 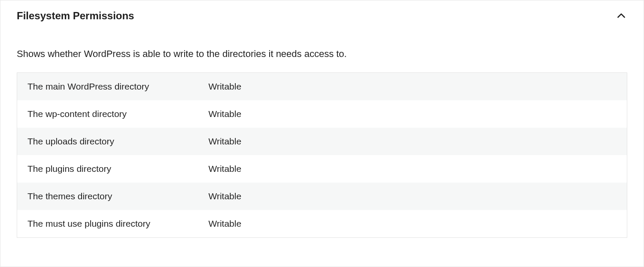 What do you see at coordinates (322, 224) in the screenshot?
I see `table-row: The must use plugins directory Writable` at bounding box center [322, 224].